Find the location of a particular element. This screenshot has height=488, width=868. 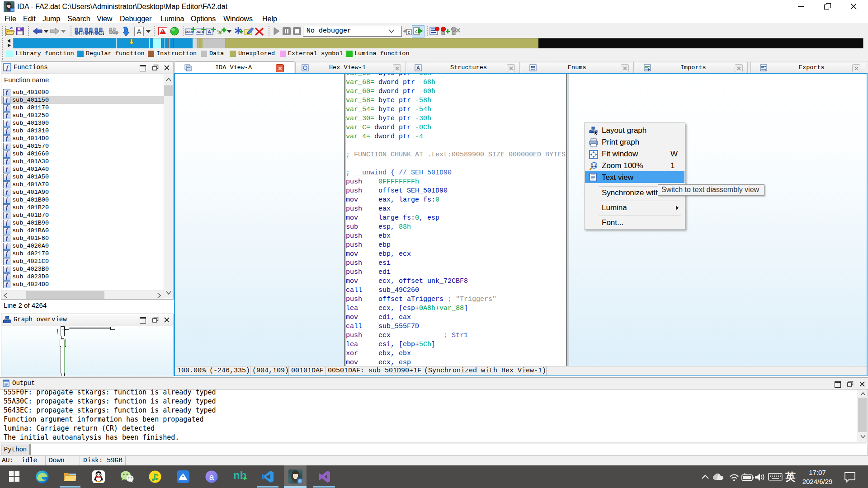

svg-text: a is located at coordinates (212, 477).